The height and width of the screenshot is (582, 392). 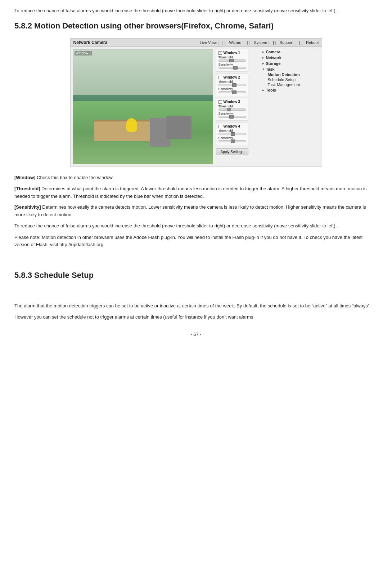 What do you see at coordinates (189, 241) in the screenshot?
I see `note-text: Motion detection in other browsers uses …` at bounding box center [189, 241].